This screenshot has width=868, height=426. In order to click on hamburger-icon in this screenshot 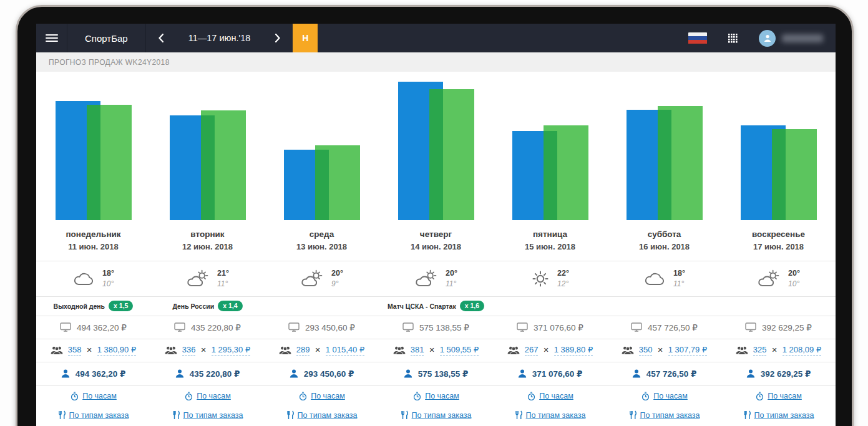, I will do `click(52, 38)`.